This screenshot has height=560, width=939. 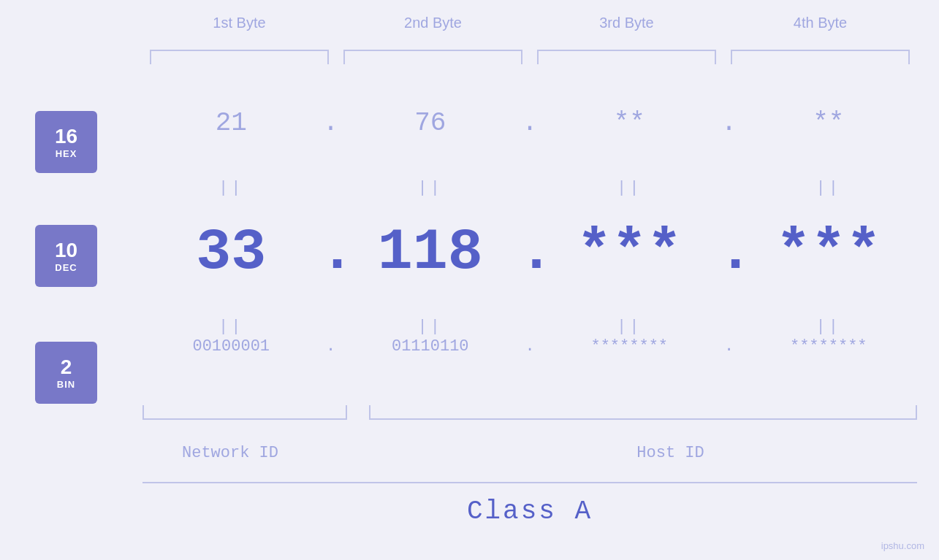 What do you see at coordinates (431, 123) in the screenshot?
I see `hex-byte-2: 76` at bounding box center [431, 123].